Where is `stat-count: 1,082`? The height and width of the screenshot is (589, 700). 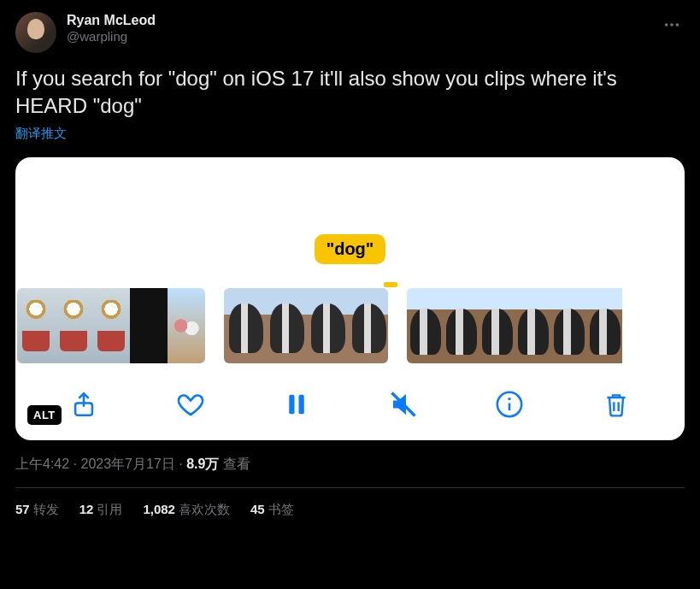 stat-count: 1,082 is located at coordinates (159, 509).